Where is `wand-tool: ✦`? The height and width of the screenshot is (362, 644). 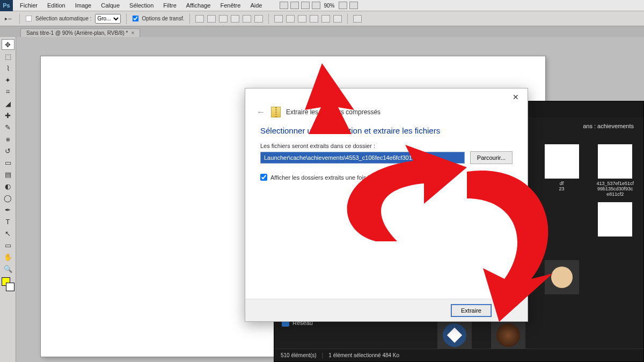
wand-tool: ✦ is located at coordinates (8, 80).